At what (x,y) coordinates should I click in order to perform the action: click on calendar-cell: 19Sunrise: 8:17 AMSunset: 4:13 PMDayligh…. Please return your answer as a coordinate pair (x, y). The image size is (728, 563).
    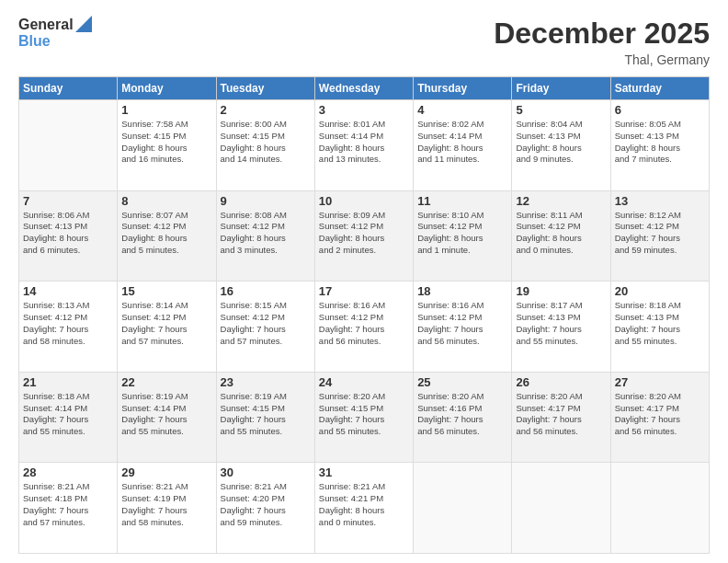
    Looking at the image, I should click on (561, 327).